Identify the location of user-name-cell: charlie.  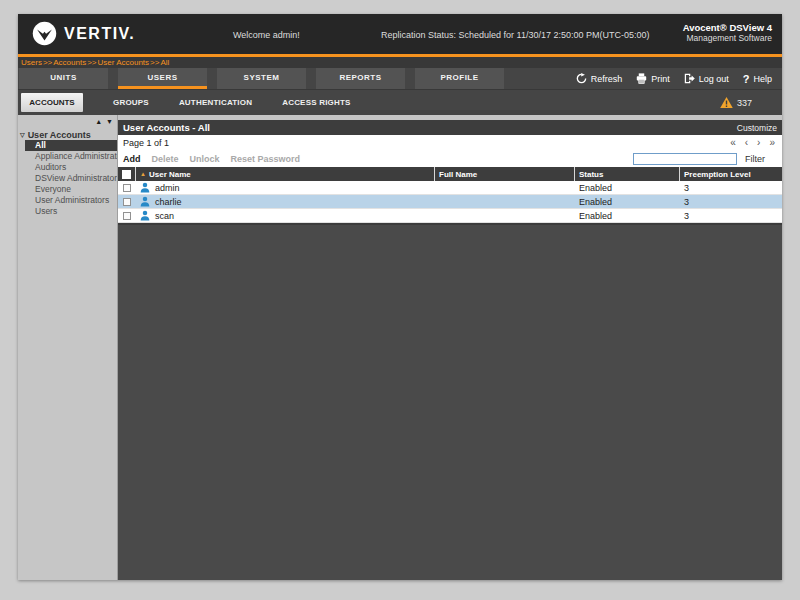
(286, 202).